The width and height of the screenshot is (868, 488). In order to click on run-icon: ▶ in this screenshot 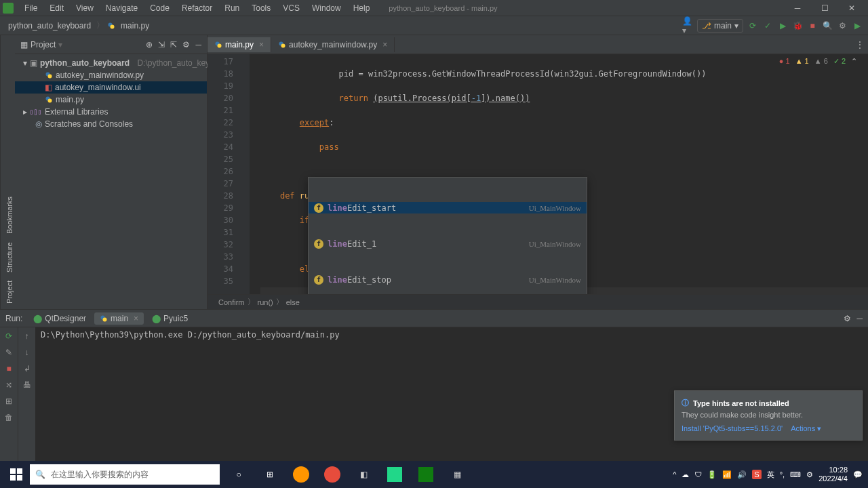, I will do `click(783, 26)`.